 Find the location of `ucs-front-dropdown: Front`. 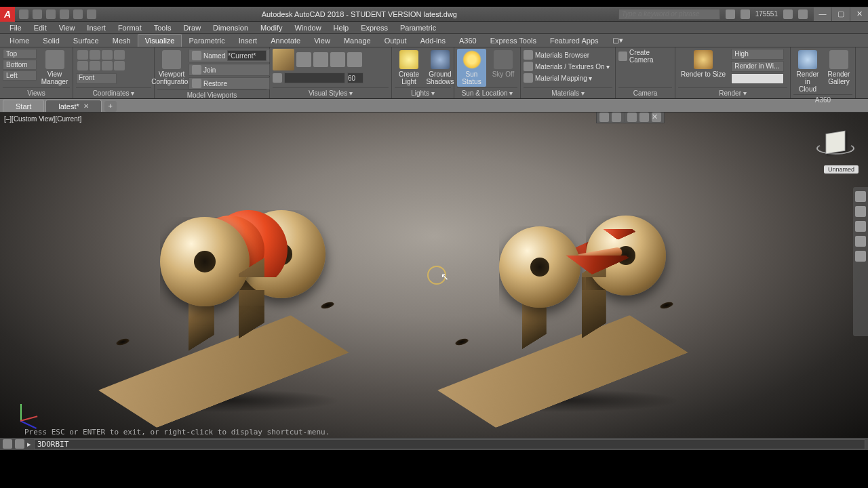

ucs-front-dropdown: Front is located at coordinates (96, 79).